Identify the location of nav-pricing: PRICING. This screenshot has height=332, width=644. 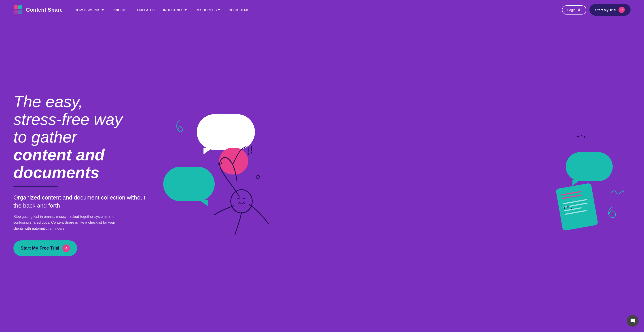
(120, 10).